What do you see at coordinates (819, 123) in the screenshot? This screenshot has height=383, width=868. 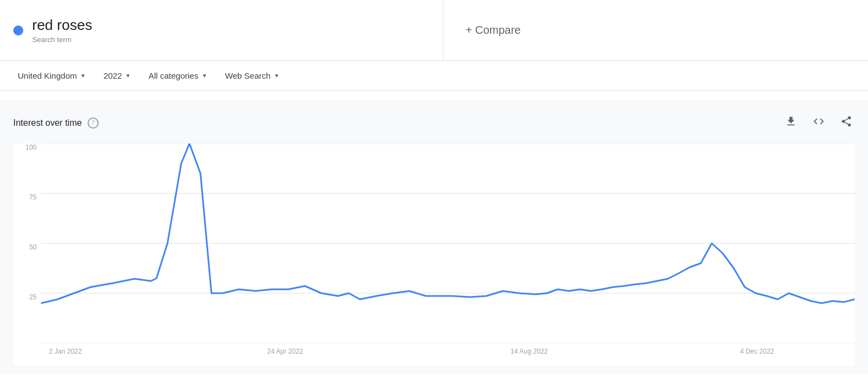 I see `embed-button` at bounding box center [819, 123].